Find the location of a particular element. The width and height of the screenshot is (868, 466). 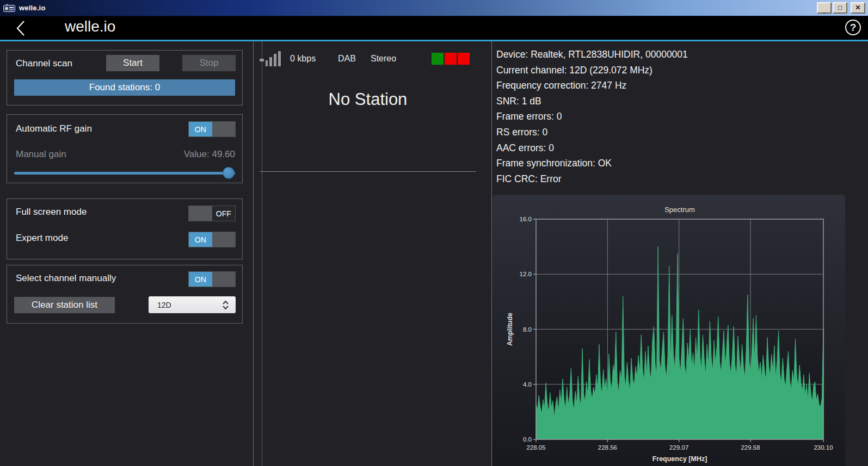

manual-channel-group: Select channel manually ON Clear station… is located at coordinates (125, 294).